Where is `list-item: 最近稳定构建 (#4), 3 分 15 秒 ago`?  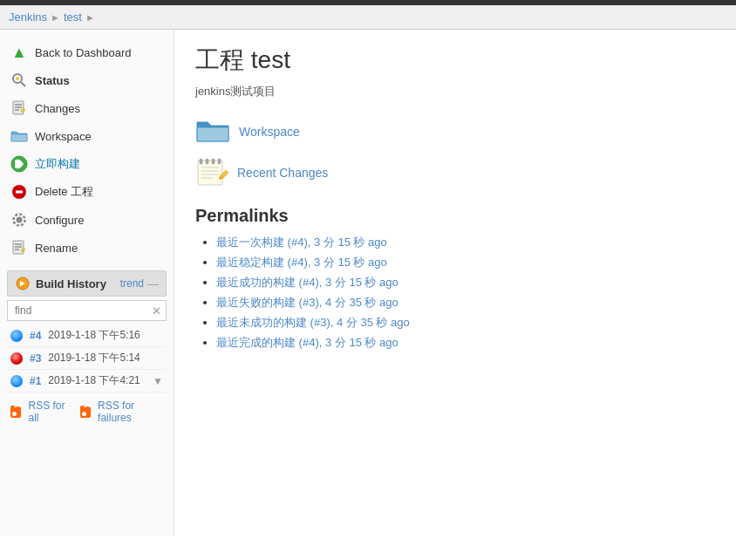
list-item: 最近稳定构建 (#4), 3 分 15 秒 ago is located at coordinates (466, 263).